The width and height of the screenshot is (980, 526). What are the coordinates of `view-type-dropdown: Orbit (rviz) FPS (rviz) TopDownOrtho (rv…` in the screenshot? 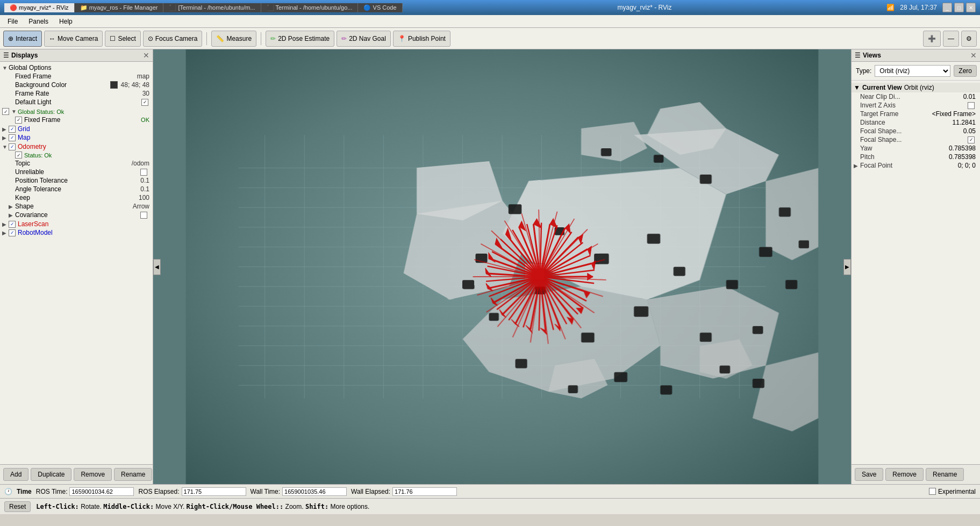 It's located at (913, 71).